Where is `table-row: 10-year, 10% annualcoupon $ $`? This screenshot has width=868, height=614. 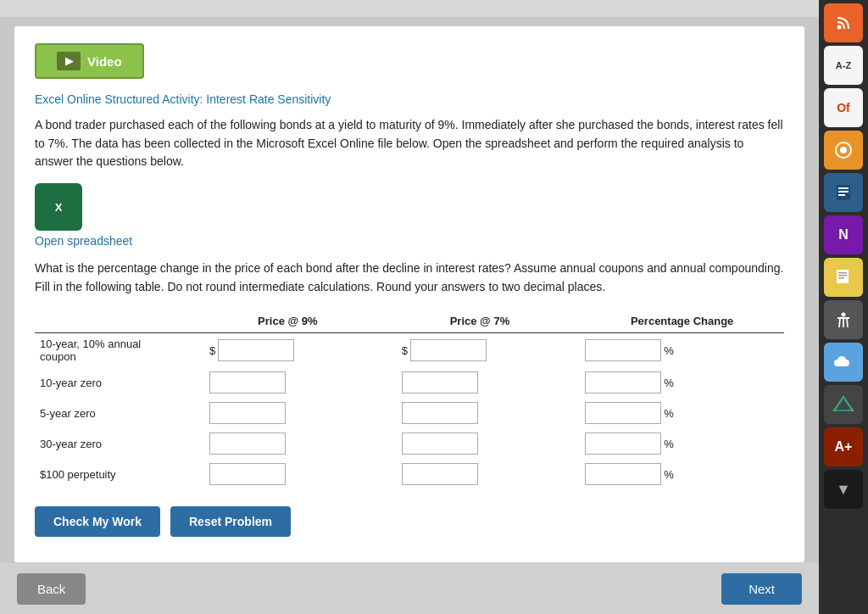
table-row: 10-year, 10% annualcoupon $ $ is located at coordinates (409, 351).